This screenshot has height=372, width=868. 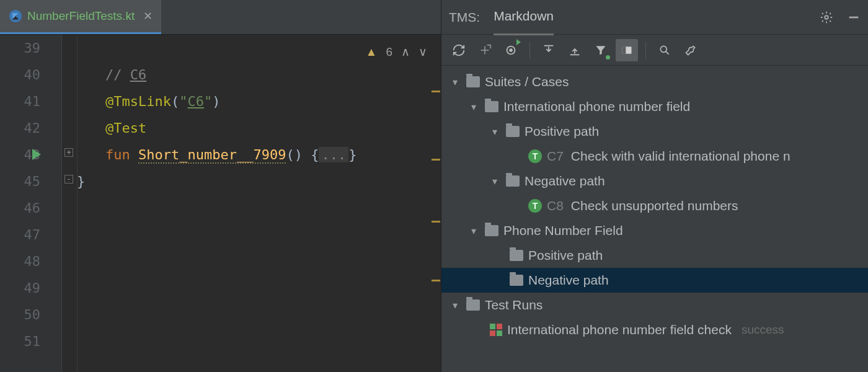 What do you see at coordinates (81, 16) in the screenshot?
I see `editor-tab-filename: NumberFieldTests.kt` at bounding box center [81, 16].